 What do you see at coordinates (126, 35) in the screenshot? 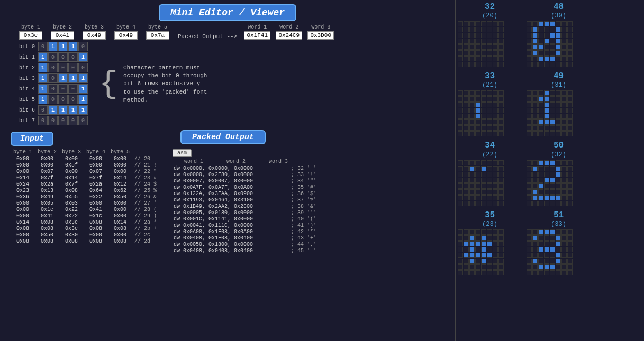
I see `byte-val-4: 0x49` at bounding box center [126, 35].